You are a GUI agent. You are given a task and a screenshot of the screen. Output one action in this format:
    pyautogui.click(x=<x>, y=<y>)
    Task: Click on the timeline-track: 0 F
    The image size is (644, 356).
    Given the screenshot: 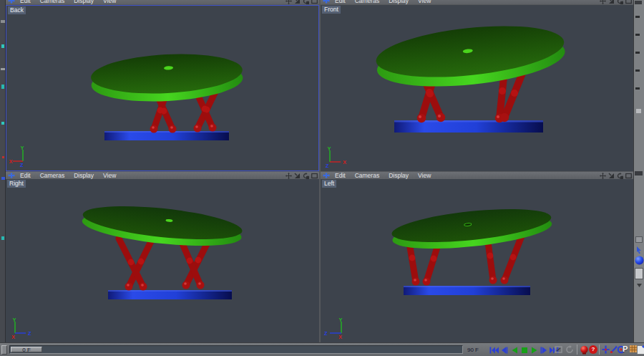 What is the action you would take?
    pyautogui.click(x=236, y=350)
    